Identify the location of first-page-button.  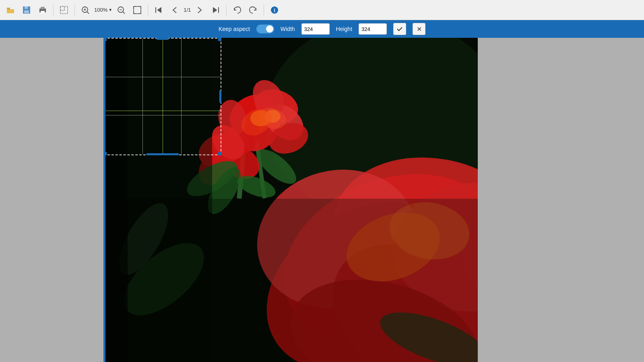
(159, 10).